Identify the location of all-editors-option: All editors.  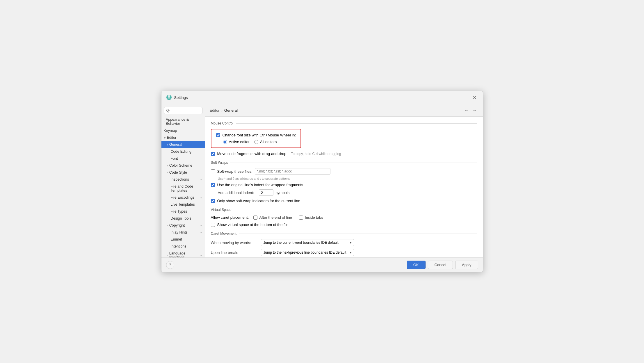
(265, 142).